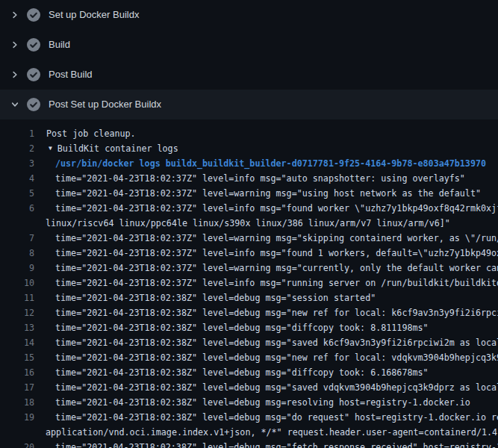 The image size is (498, 448). I want to click on log-line: 3 /usr/bin/docker logs buildx_buildkit_b…, so click(249, 164).